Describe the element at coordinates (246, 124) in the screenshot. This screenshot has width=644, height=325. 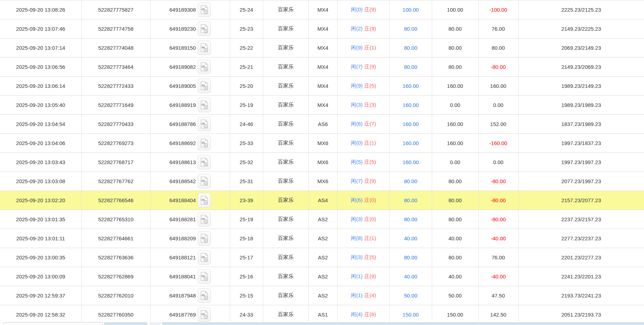
I see `shoe-round-cell: 24-46` at that location.